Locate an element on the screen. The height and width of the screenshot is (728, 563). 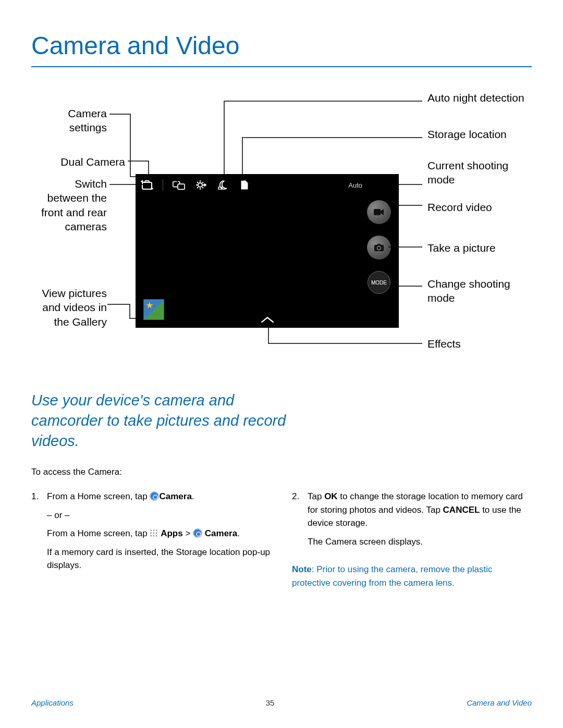
callout-camera-settings: Camera settings is located at coordinates (77, 121).